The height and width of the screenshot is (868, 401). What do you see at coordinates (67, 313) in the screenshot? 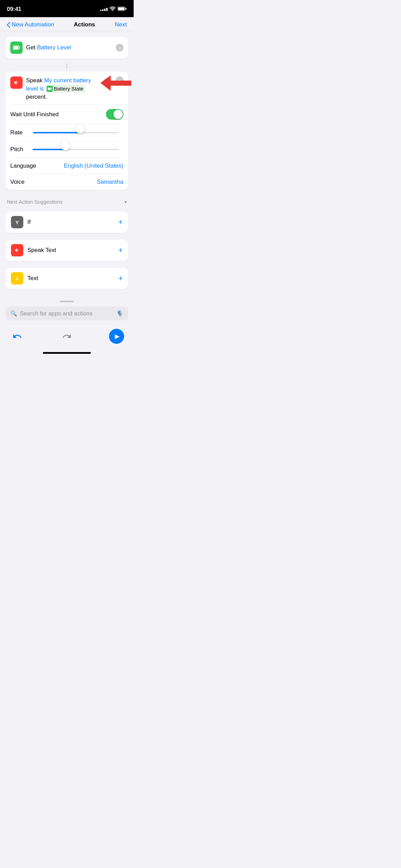
I see `search-bar: 🔍 Search for apps and actions 🎙️` at bounding box center [67, 313].